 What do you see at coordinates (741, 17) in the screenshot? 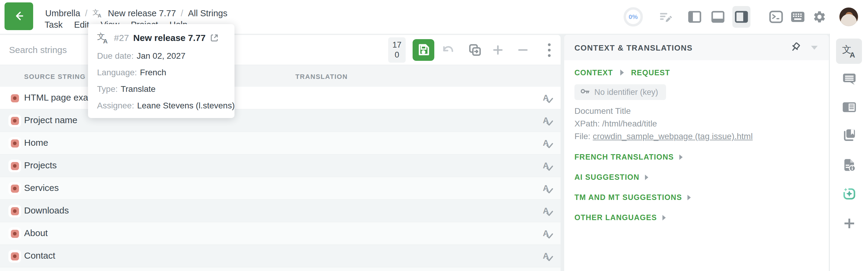
I see `top-right-controls: 0%` at bounding box center [741, 17].